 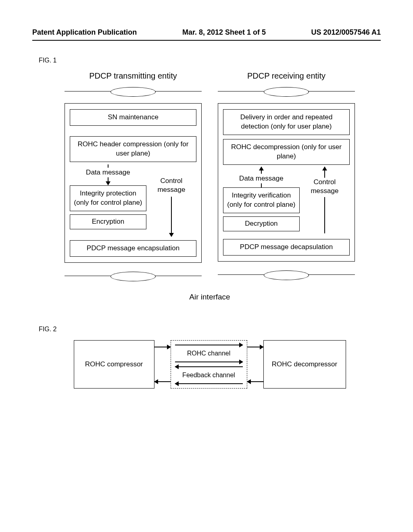 What do you see at coordinates (286, 152) in the screenshot?
I see `rx-rohc-box: ROHC decompression (only for user plane)` at bounding box center [286, 152].